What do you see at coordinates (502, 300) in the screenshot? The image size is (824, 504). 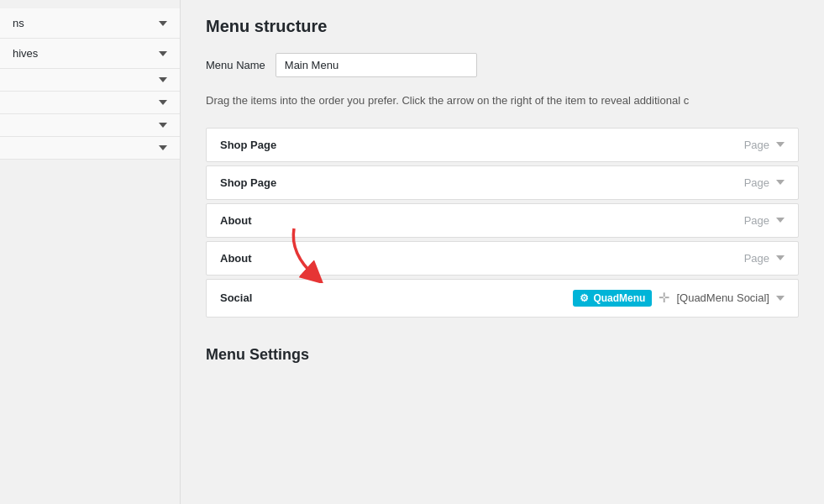 I see `social-row-container: Social ⚙ QuadMenu ✛ [QuadMenu Social]` at bounding box center [502, 300].